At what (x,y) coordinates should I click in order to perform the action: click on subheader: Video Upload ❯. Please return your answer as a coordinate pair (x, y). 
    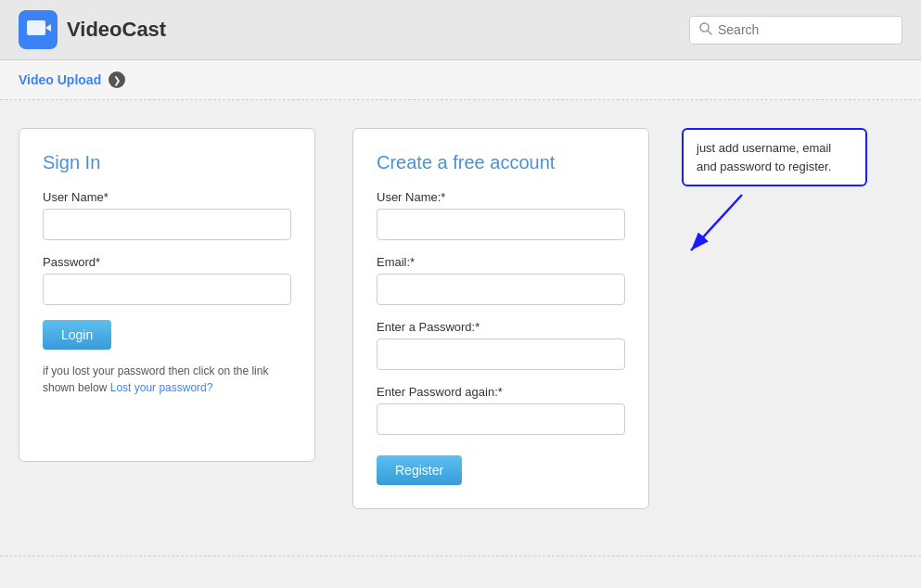
    Looking at the image, I should click on (460, 80).